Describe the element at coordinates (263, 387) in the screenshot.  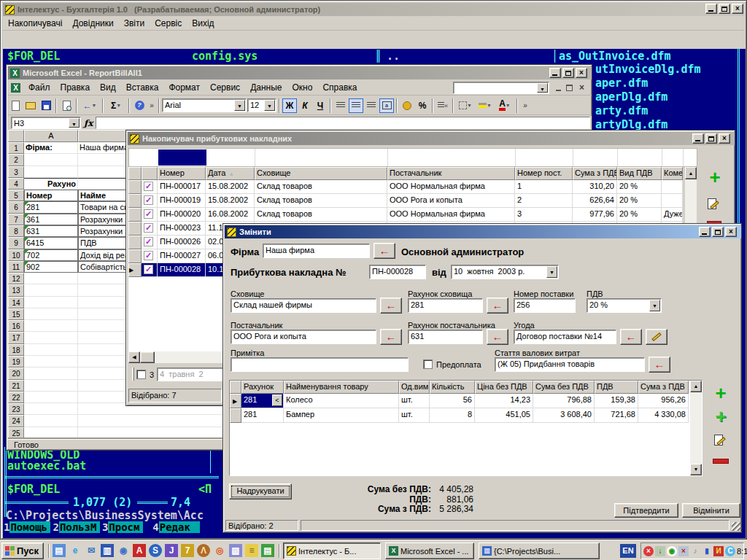
I see `items-column-account: Рахунок` at that location.